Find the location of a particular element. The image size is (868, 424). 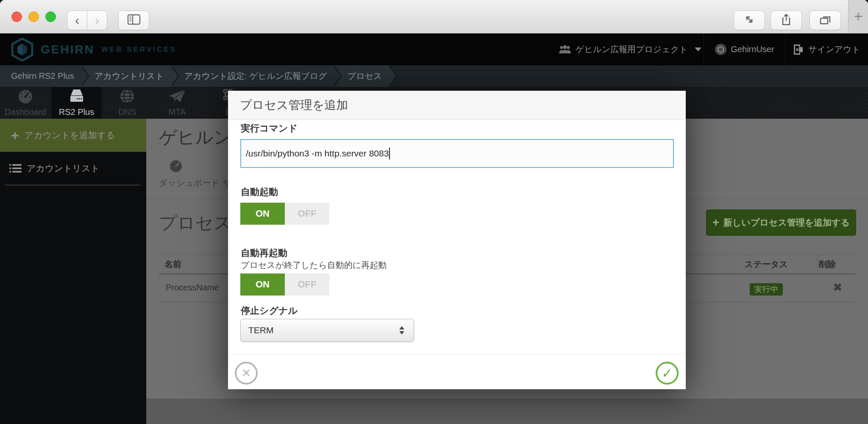

paper-plane-icon is located at coordinates (177, 98).